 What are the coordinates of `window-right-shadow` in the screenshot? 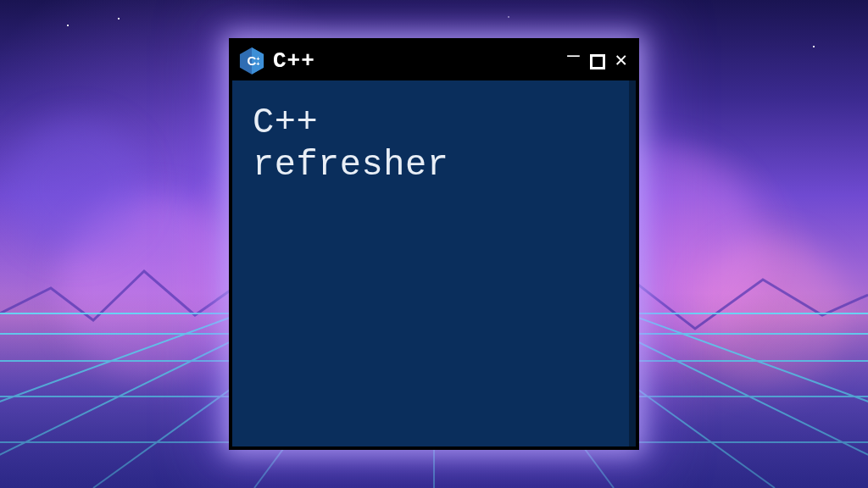 It's located at (632, 263).